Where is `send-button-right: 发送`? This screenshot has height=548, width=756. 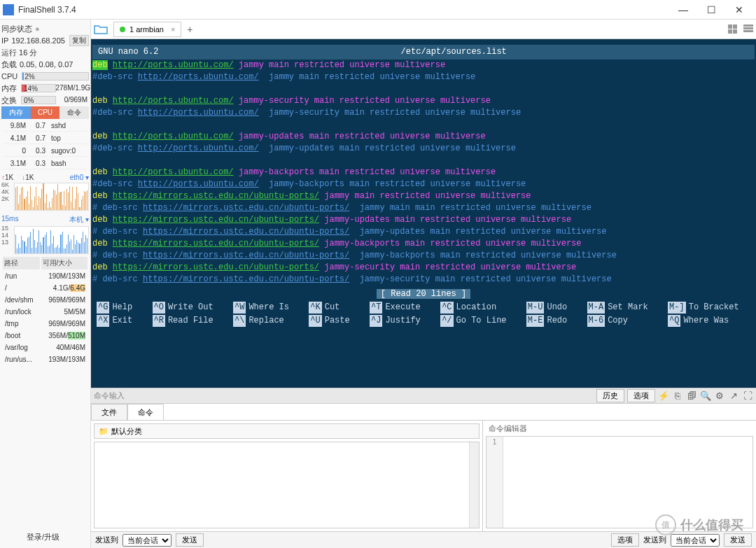 send-button-right: 发送 is located at coordinates (738, 540).